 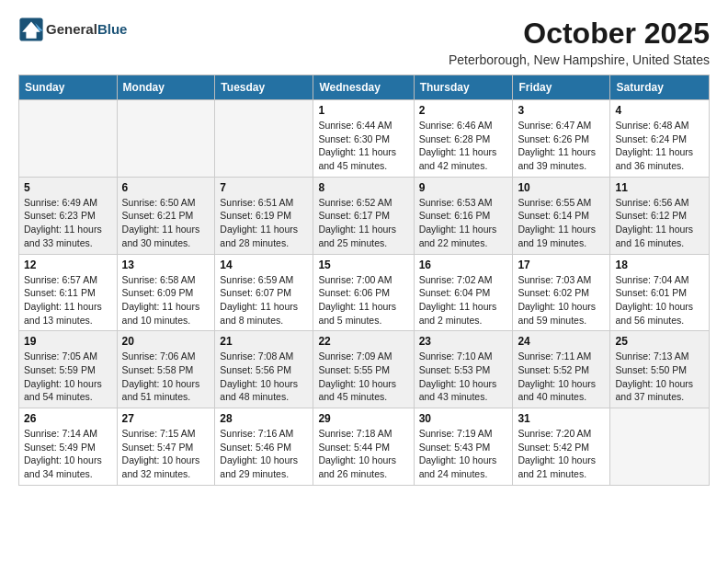 I want to click on day-number: 4, so click(x=660, y=110).